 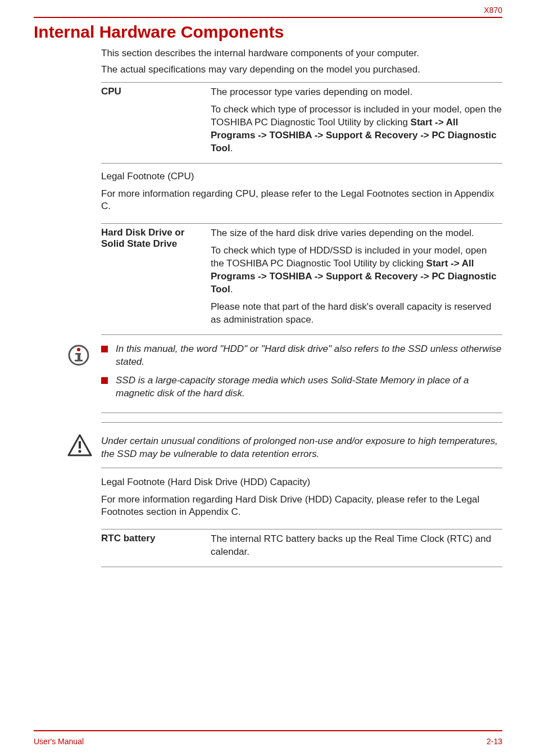 What do you see at coordinates (356, 314) in the screenshot?
I see `spec-text: Please note that part of the hard disk's…` at bounding box center [356, 314].